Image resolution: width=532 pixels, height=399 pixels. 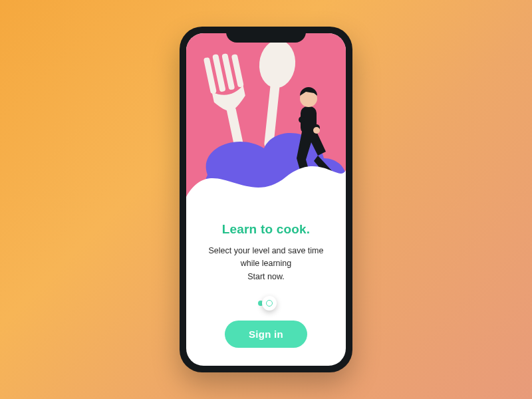 What do you see at coordinates (269, 303) in the screenshot?
I see `pager-knob` at bounding box center [269, 303].